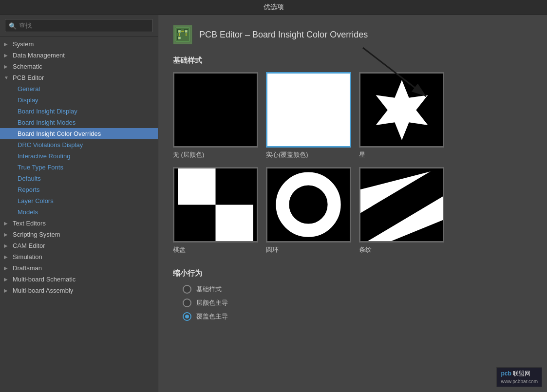 This screenshot has height=392, width=547. I want to click on sidebar-item-draftsman: ▶Draftsman, so click(79, 268).